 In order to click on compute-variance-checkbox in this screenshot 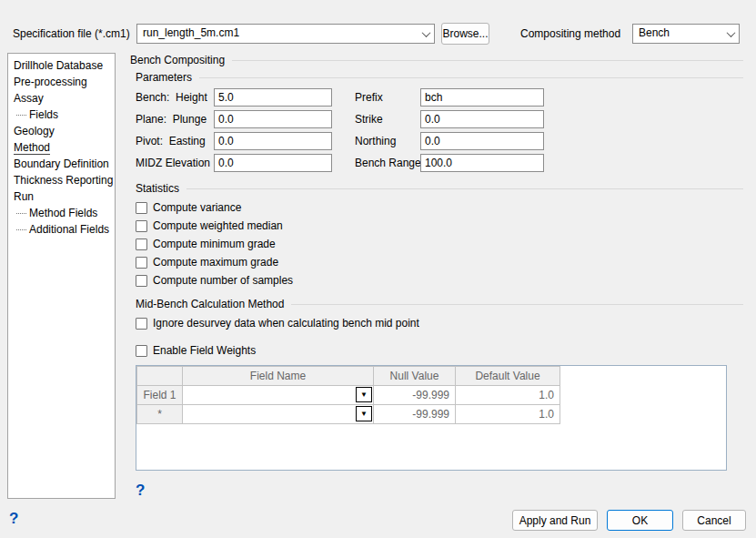, I will do `click(142, 208)`.